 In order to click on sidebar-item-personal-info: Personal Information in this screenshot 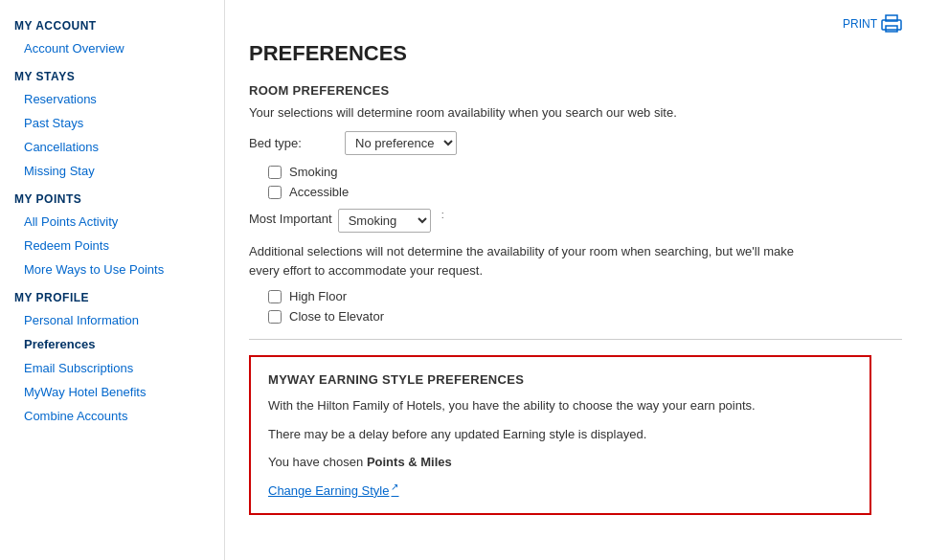, I will do `click(112, 320)`.